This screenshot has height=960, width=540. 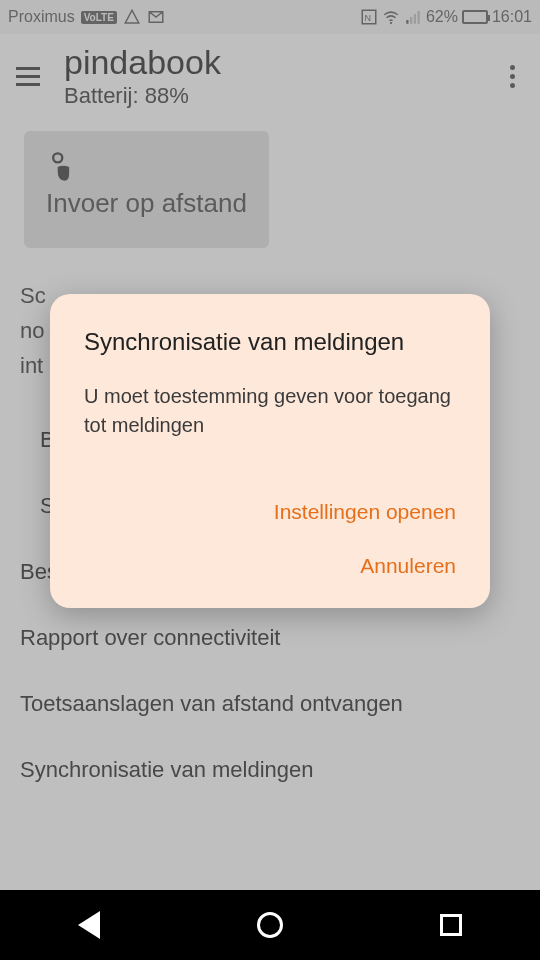 I want to click on dialog-actions: Instellingen openen Annuleren, so click(x=270, y=542).